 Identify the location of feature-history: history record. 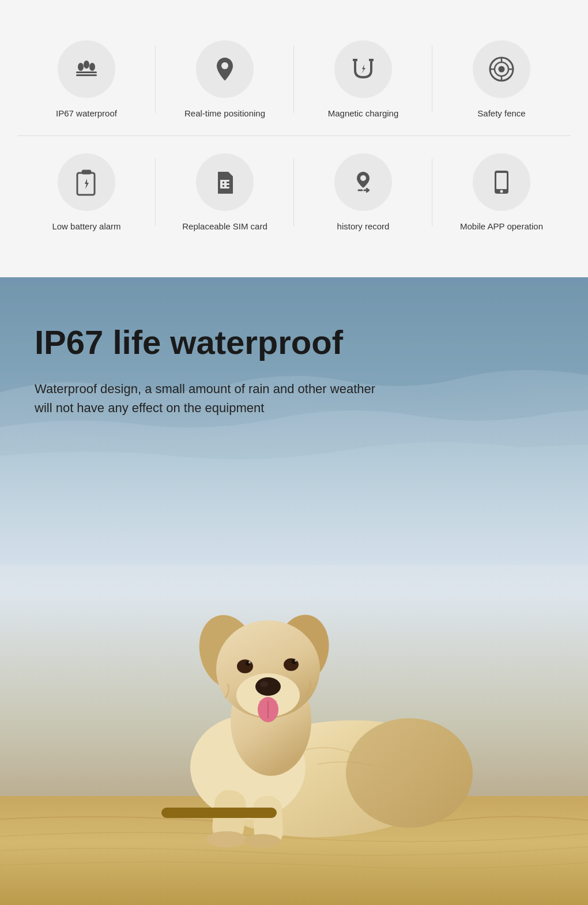
(363, 193).